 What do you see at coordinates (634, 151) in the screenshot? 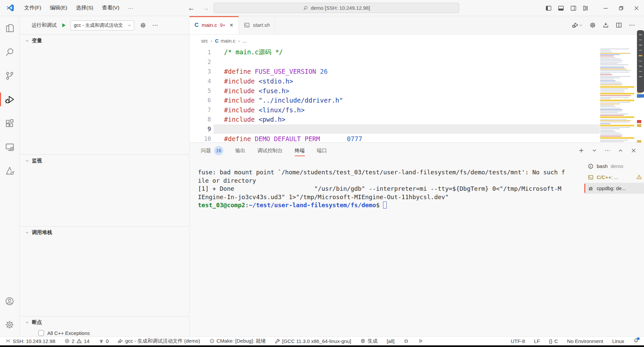
I see `panel-action-close` at bounding box center [634, 151].